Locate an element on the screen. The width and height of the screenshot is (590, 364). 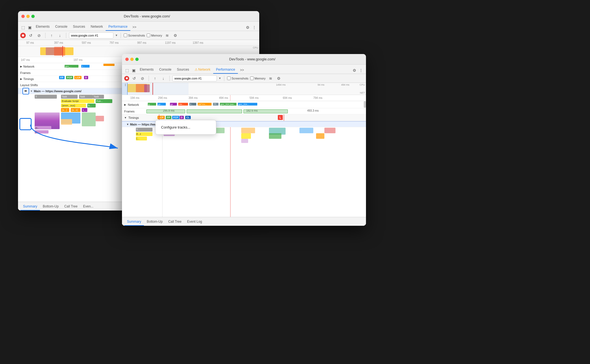
front-close-button is located at coordinates (127, 59).